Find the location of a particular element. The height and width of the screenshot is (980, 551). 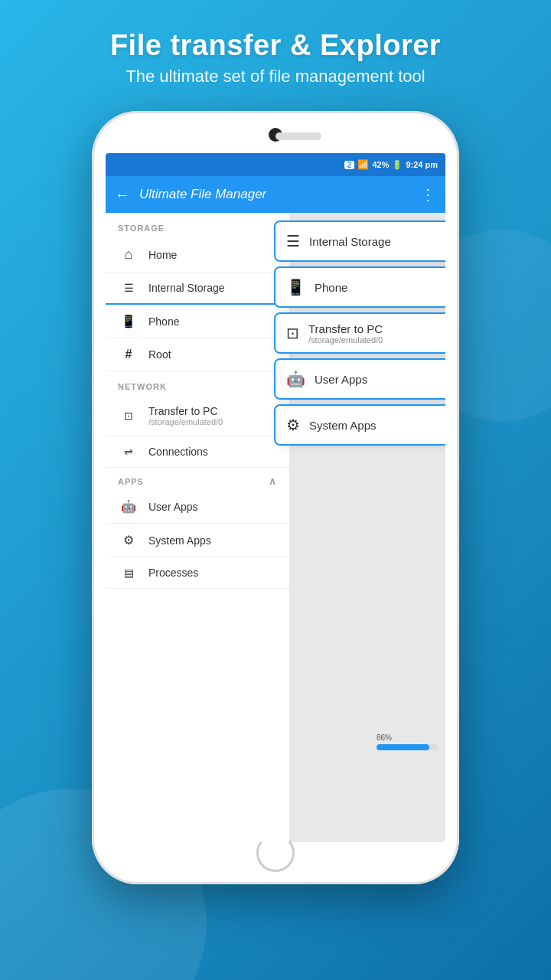

popup-transfer-icon: ⊡ is located at coordinates (292, 333).